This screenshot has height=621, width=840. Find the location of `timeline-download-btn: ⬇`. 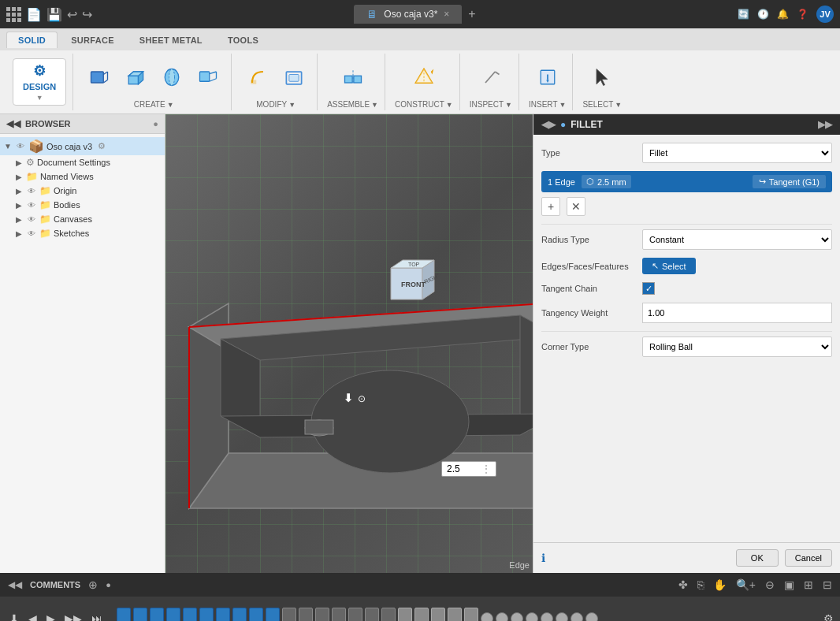

timeline-download-btn: ⬇ is located at coordinates (14, 616).